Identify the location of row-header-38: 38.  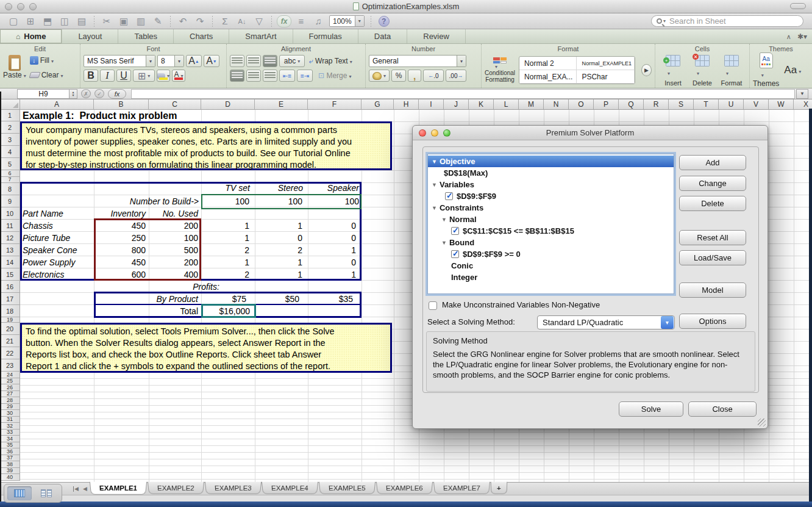
(10, 465).